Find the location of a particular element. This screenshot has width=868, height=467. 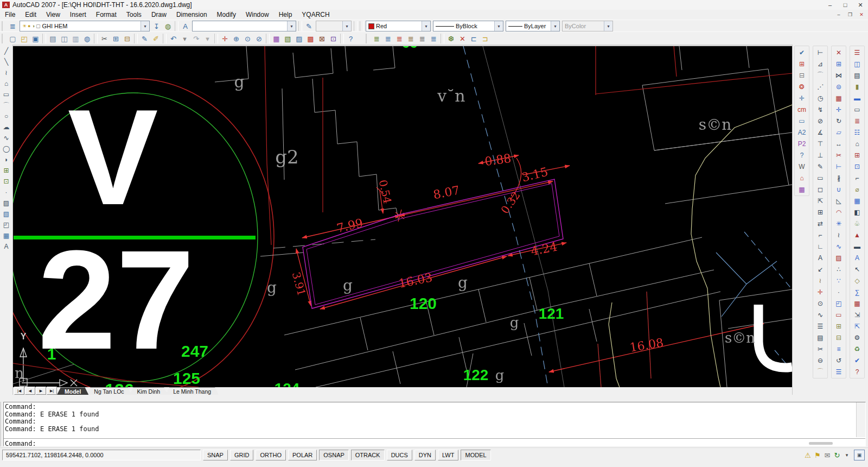

zoom-realtime-icon: ⊕ is located at coordinates (237, 39).